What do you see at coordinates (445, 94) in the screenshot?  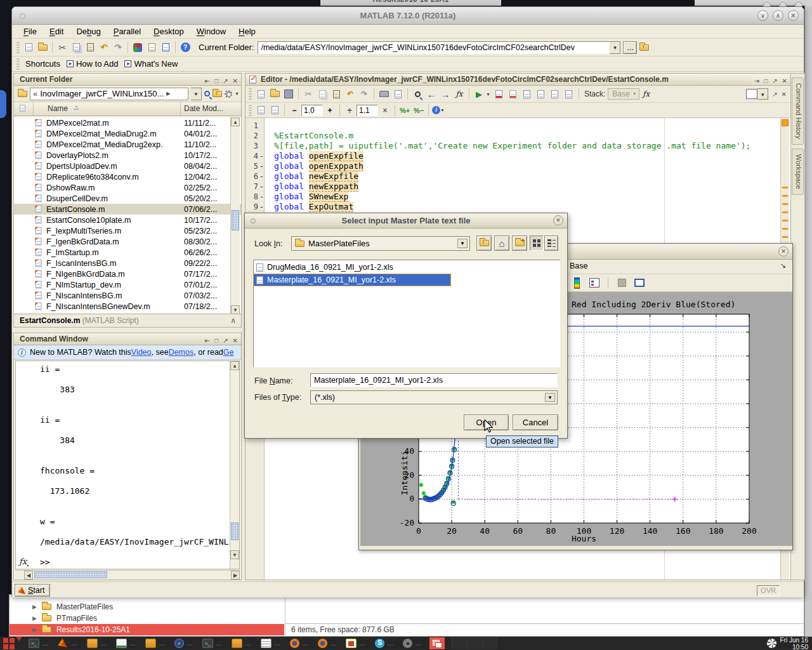 I see `go-forward-button: →` at bounding box center [445, 94].